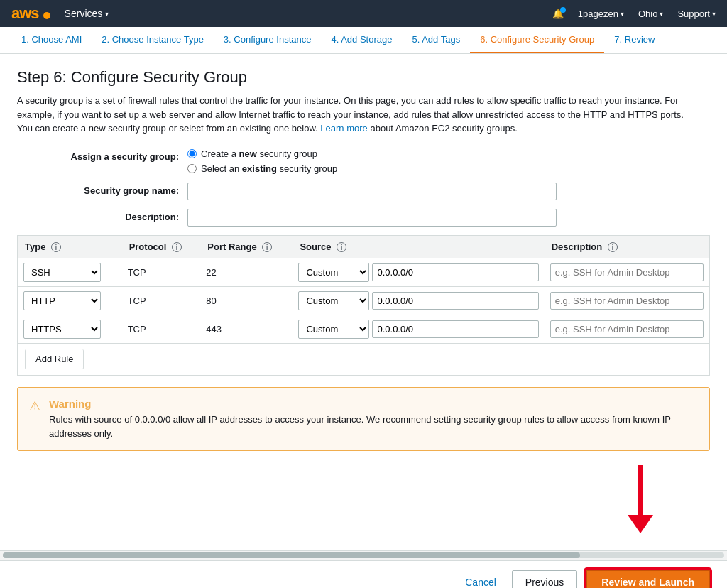  What do you see at coordinates (192, 153) in the screenshot?
I see `radio-new-sg` at bounding box center [192, 153].